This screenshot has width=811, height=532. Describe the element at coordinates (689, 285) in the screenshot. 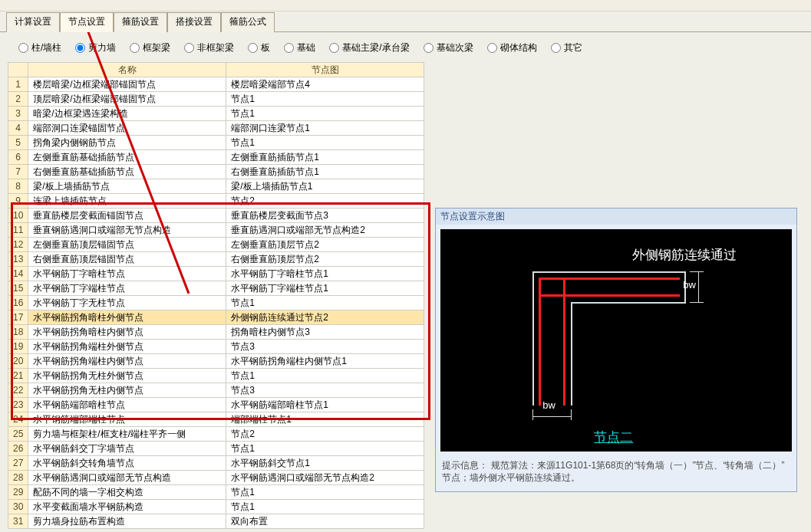

I see `diagram-dim-top: bw` at that location.